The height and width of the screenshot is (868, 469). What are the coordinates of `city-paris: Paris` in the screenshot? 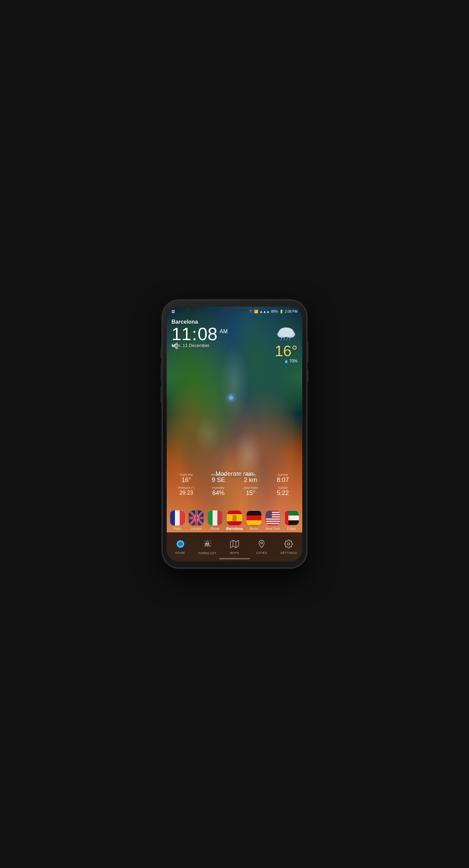 It's located at (177, 521).